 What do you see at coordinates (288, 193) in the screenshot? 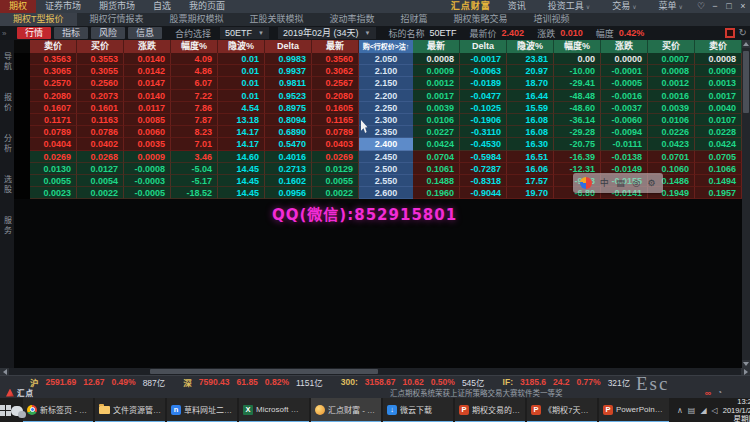
I see `call-cell: 0.0956` at bounding box center [288, 193].